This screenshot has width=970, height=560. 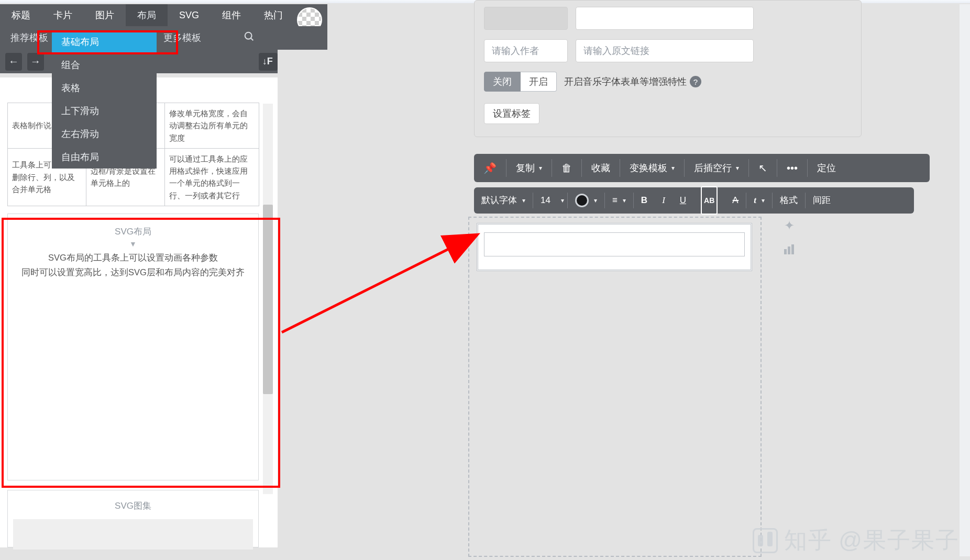 I want to click on tab-svg: SVG, so click(x=189, y=15).